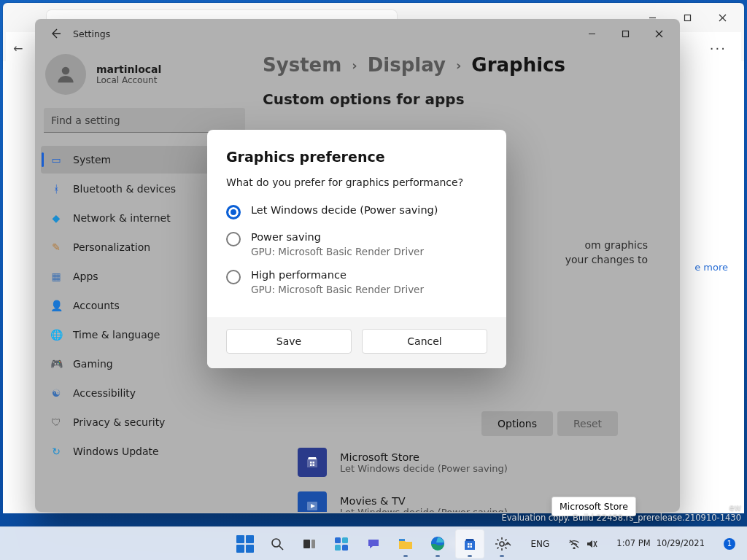  What do you see at coordinates (622, 513) in the screenshot?
I see `evaluation-watermark: ew Evaluation copy. Build 22458.rs_prere…` at bounding box center [622, 513].